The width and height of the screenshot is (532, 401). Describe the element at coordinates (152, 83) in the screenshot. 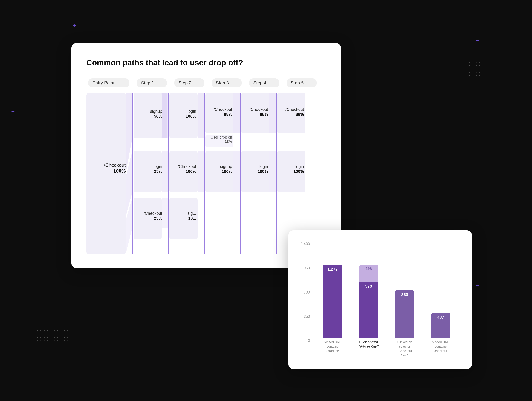

I see `col-header-step1: Step 1` at that location.